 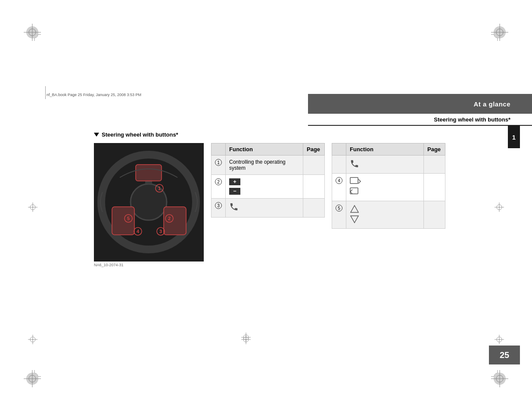 What do you see at coordinates (499, 207) in the screenshot?
I see `crosshair-mid-right` at bounding box center [499, 207].